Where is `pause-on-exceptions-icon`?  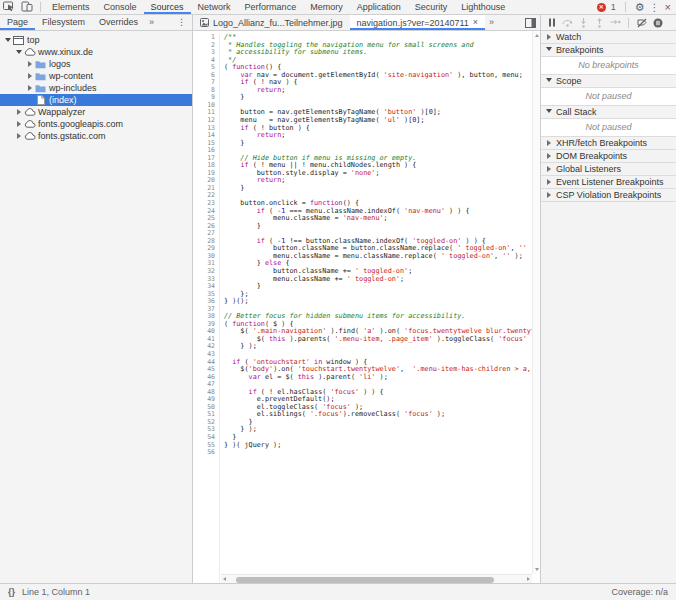 pause-on-exceptions-icon is located at coordinates (658, 23).